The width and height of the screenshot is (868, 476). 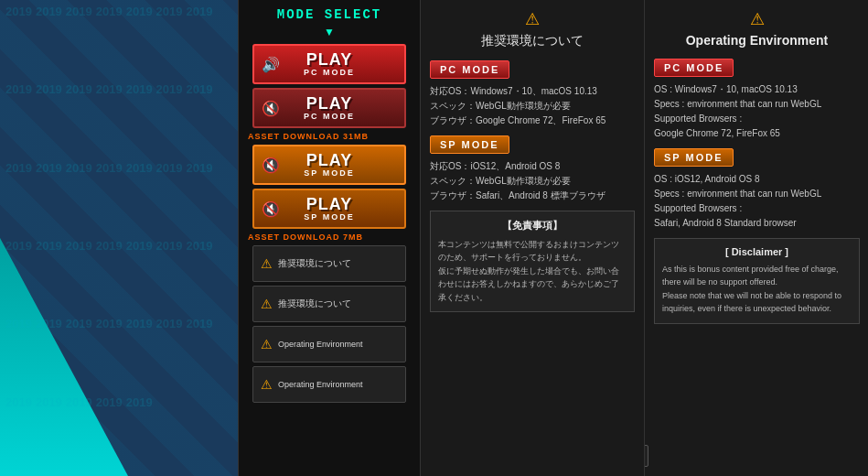 I want to click on jp-disclaimer-box: 【免責事項】 本コンテンツは無料で公開するおまけコンテンツのため、サポートを行っ…, so click(x=532, y=262).